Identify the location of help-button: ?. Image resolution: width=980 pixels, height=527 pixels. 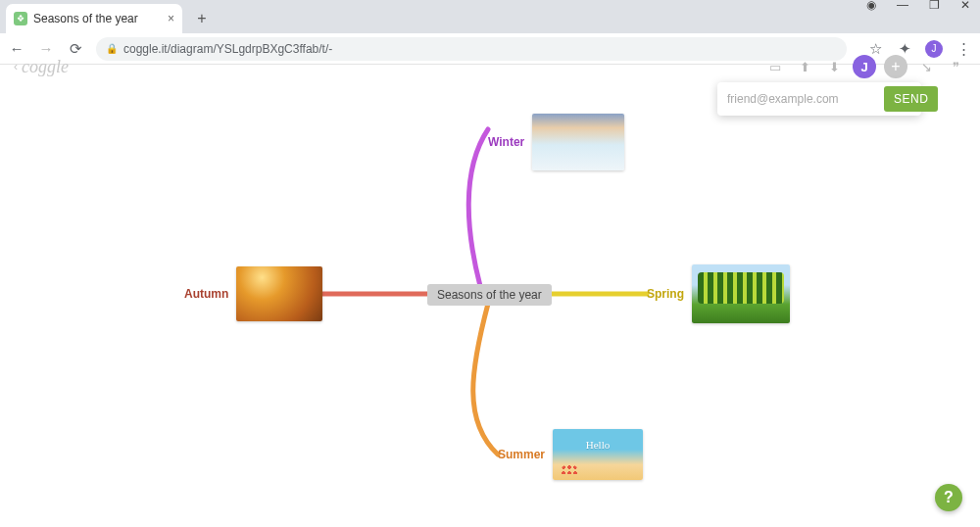
(949, 498).